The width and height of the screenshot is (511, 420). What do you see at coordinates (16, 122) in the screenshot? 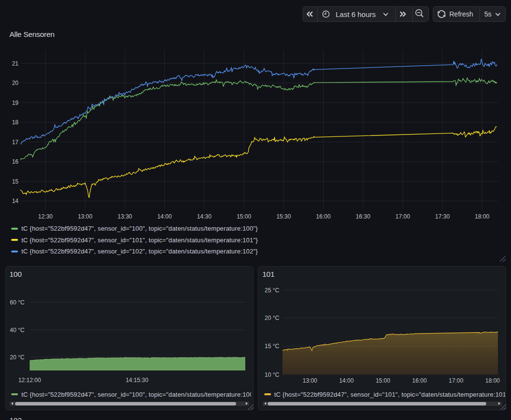
I see `svg-text: 18` at bounding box center [16, 122].